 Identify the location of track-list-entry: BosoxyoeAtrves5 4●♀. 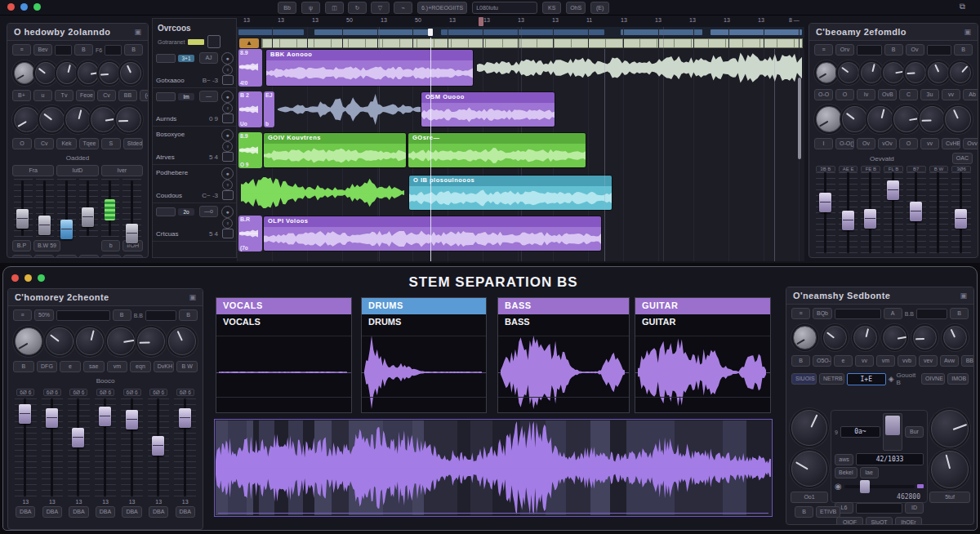
(194, 145).